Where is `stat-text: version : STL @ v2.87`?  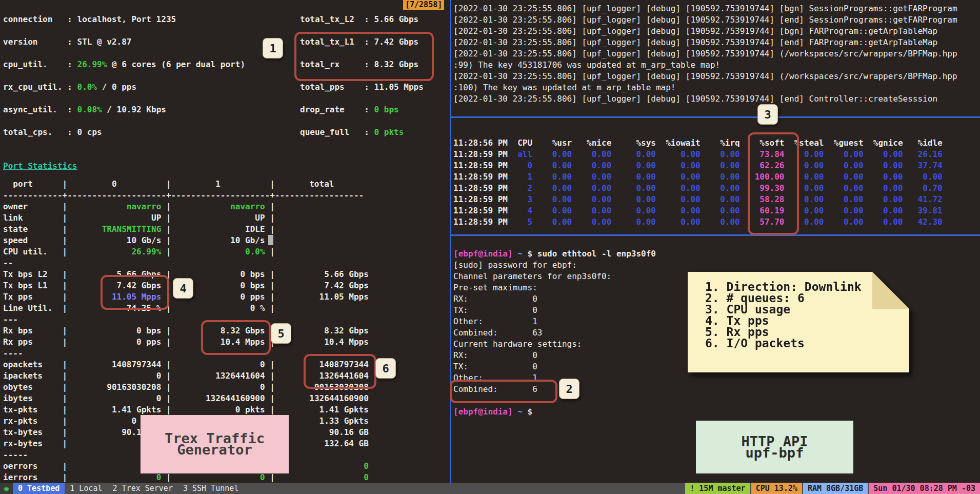
stat-text: version : STL @ v2.87 is located at coordinates (67, 42).